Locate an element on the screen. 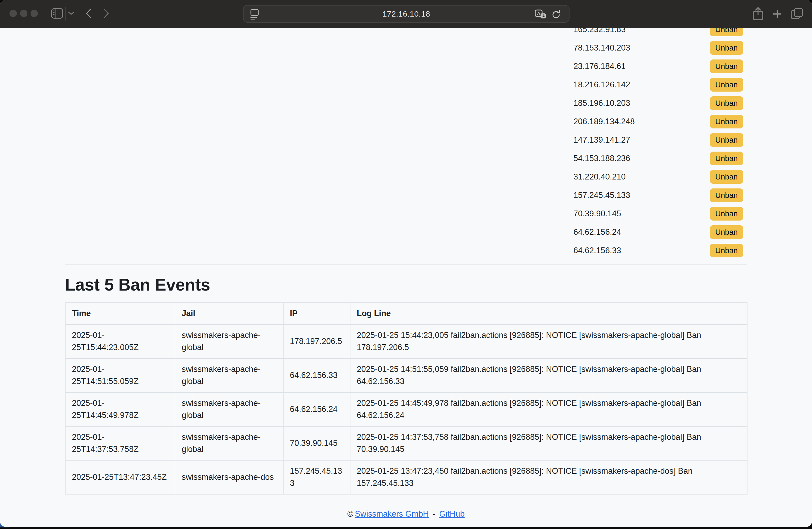  banned-ip-row: 147.139.141.27 Unban is located at coordinates (406, 140).